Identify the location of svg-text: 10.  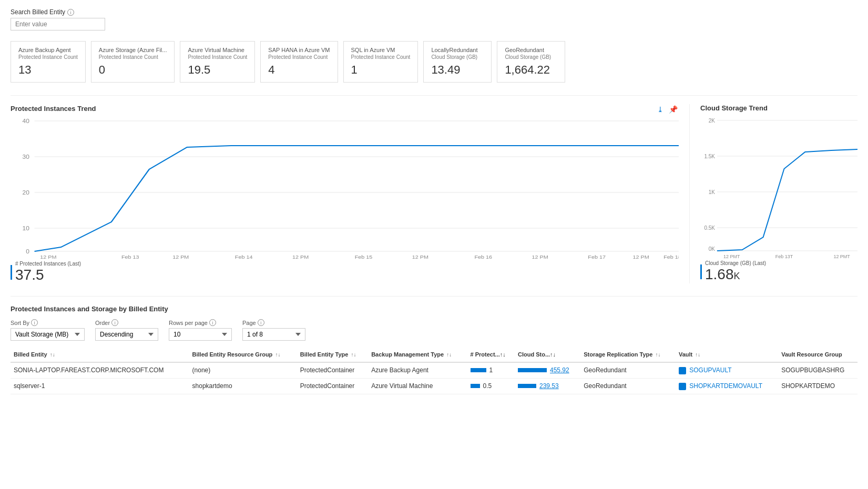
(26, 228).